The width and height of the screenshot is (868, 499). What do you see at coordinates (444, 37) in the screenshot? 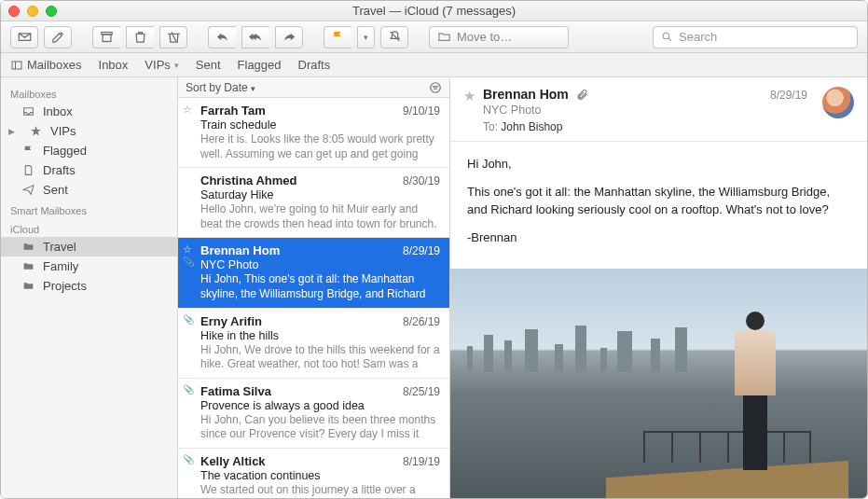
I see `move-folder-icon` at bounding box center [444, 37].